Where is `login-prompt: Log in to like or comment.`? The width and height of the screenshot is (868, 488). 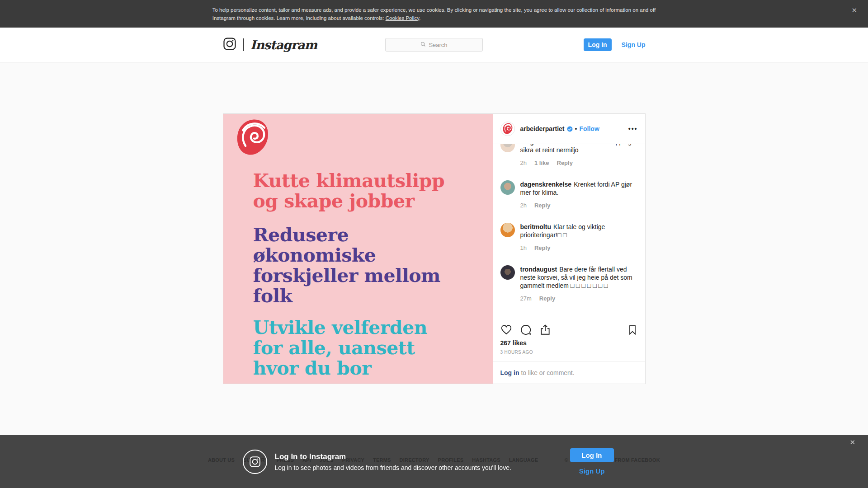
login-prompt: Log in to like or comment. is located at coordinates (569, 372).